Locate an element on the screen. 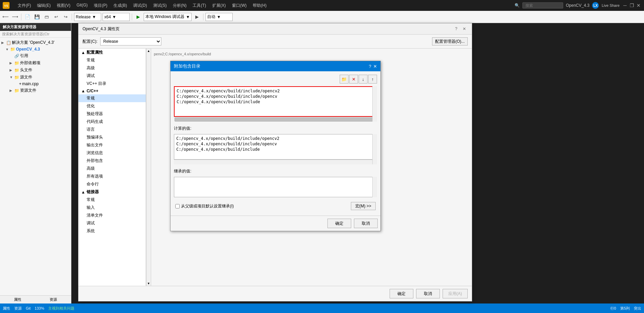 Image resolution: width=644 pixels, height=313 pixels. step-over-button: ▶ is located at coordinates (197, 17).